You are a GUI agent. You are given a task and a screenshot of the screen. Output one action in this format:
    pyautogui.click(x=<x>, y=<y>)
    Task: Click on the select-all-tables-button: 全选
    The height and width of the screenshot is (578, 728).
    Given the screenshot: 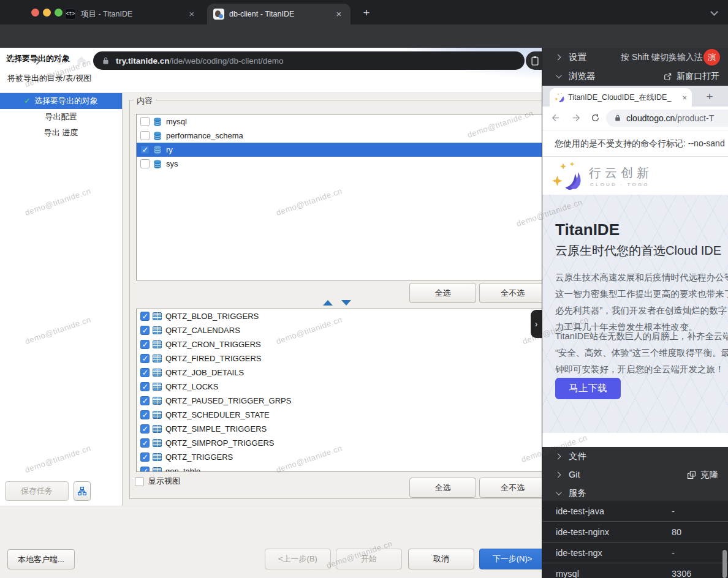 What is the action you would take?
    pyautogui.click(x=442, y=487)
    